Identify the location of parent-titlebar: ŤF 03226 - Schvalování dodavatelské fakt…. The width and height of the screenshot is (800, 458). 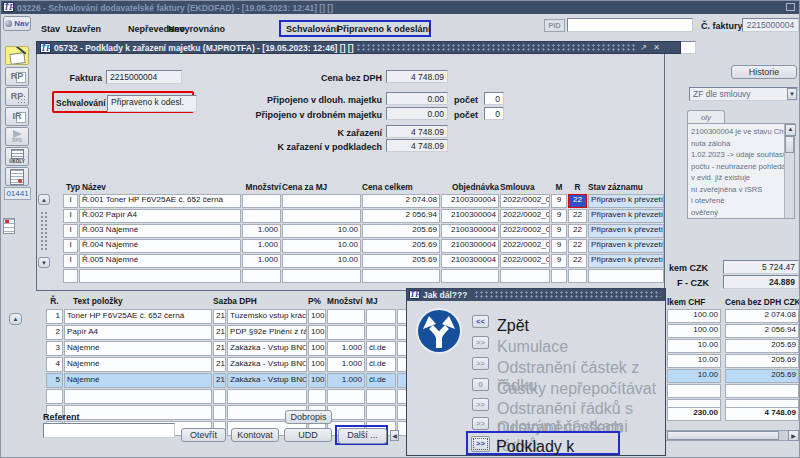
(400, 8).